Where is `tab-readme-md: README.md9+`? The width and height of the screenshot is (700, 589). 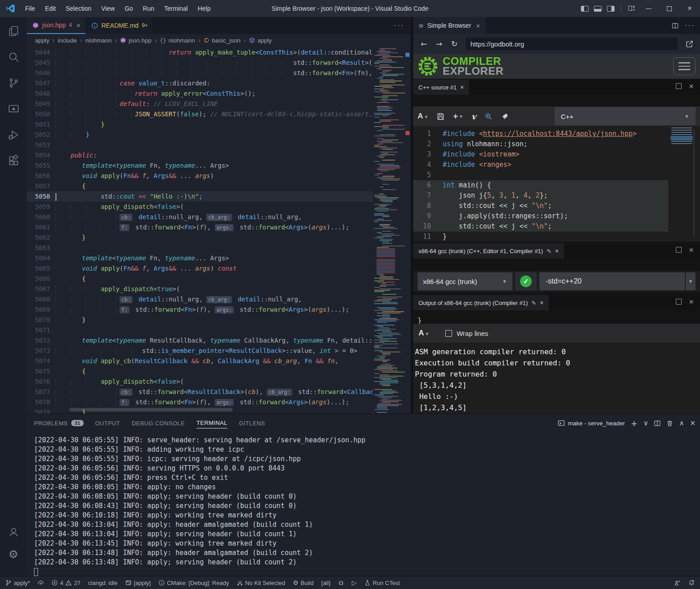
tab-readme-md: README.md9+ is located at coordinates (120, 25).